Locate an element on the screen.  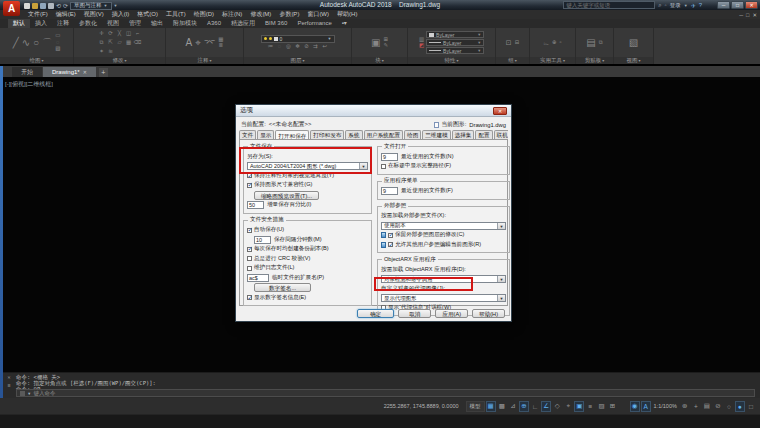
ribbon-tab-parametric: 参数化 is located at coordinates (88, 24).